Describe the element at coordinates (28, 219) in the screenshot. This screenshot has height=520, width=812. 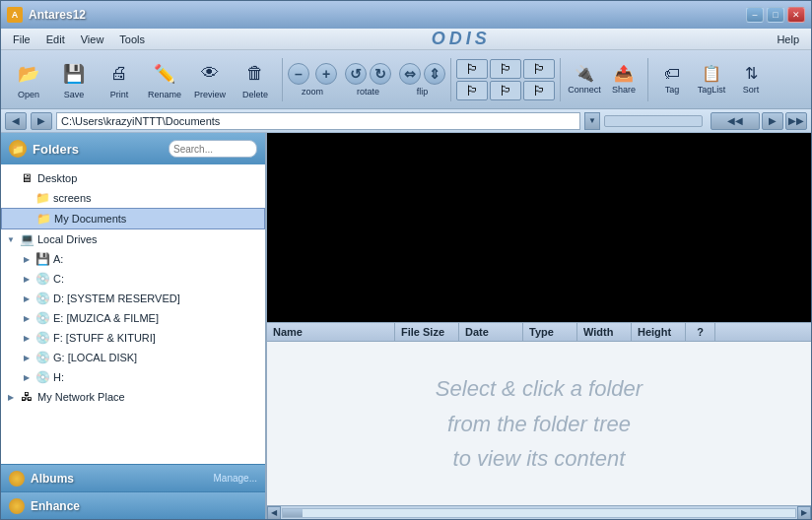
I see `tree-toggle-mydocuments` at that location.